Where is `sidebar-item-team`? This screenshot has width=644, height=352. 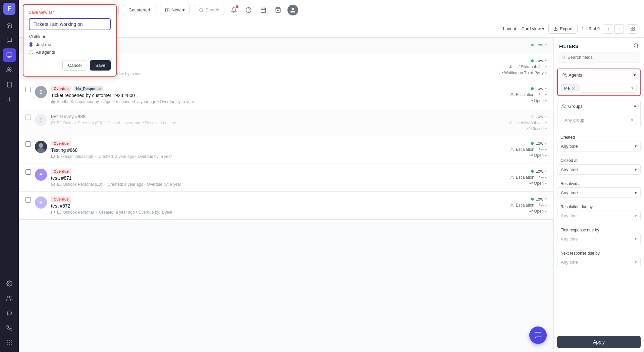 sidebar-item-team is located at coordinates (9, 298).